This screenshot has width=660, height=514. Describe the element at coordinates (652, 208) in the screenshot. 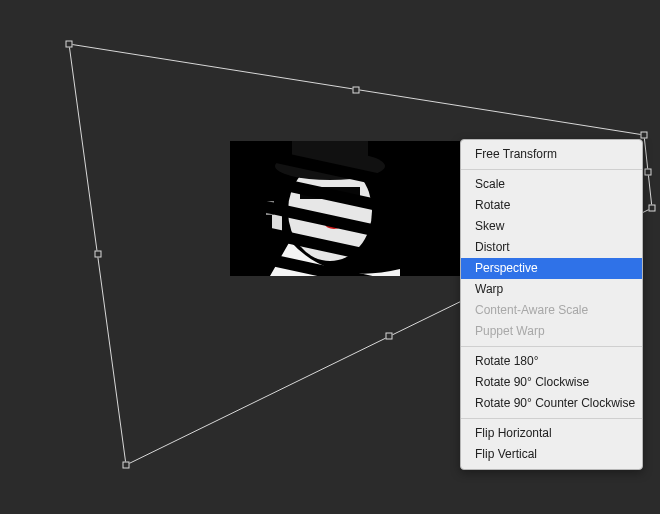

I see `transform-handle-bottom-right` at that location.